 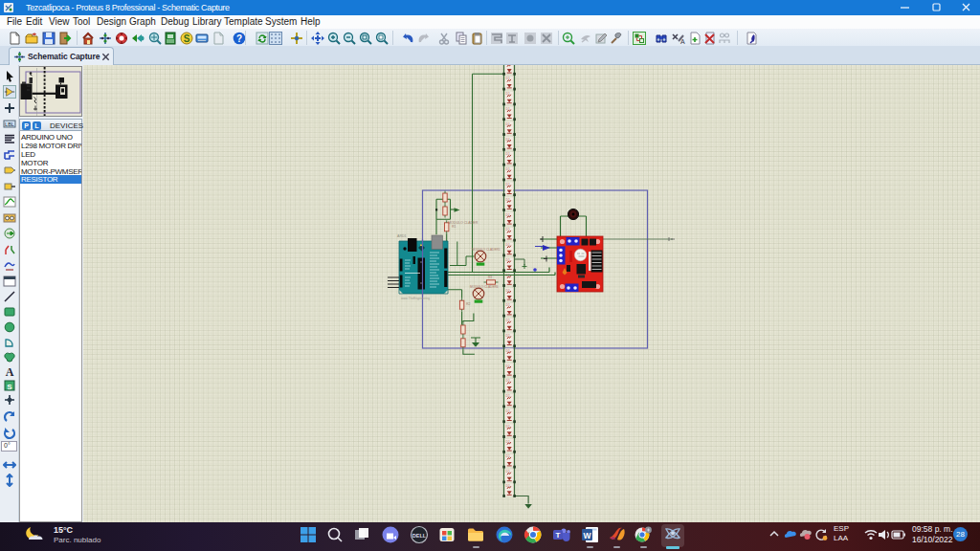 What do you see at coordinates (469, 304) in the screenshot?
I see `svg-text: R2` at bounding box center [469, 304].